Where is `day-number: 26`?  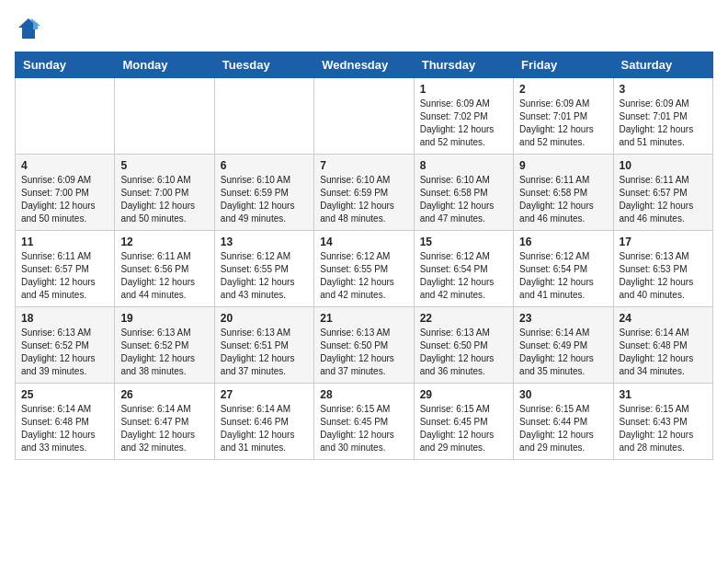 day-number: 26 is located at coordinates (164, 395).